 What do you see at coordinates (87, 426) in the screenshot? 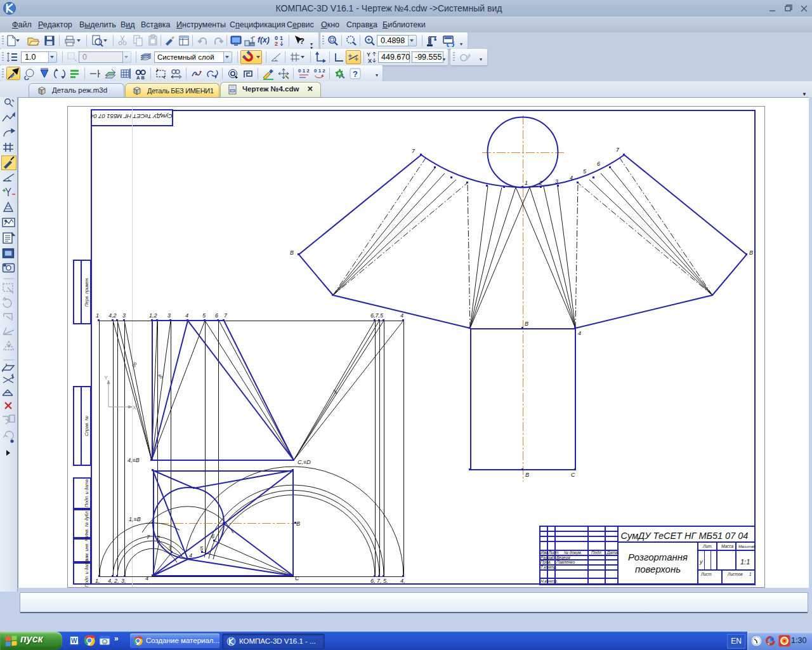
I see `svg-text: Справ. №` at bounding box center [87, 426].